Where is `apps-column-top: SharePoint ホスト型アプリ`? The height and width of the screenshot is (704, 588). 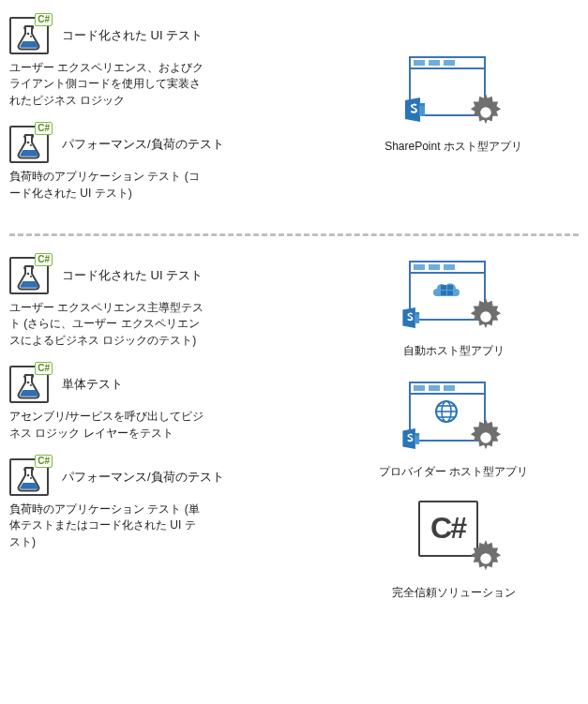 apps-column-top: SharePoint ホスト型アプリ is located at coordinates (445, 118).